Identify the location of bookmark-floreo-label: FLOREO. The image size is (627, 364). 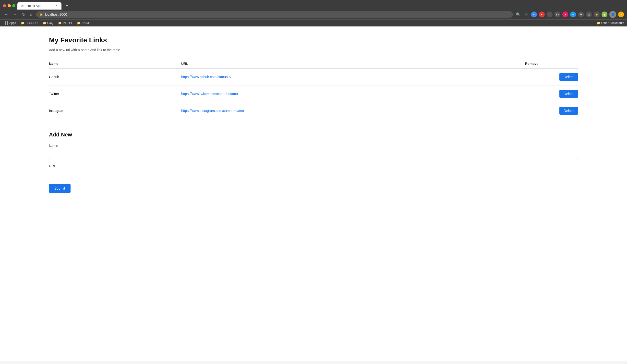
(31, 23).